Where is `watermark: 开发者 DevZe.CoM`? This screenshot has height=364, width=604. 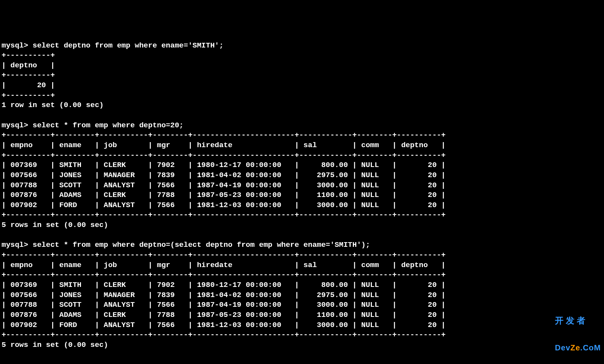 watermark: 开发者 DevZe.CoM is located at coordinates (578, 329).